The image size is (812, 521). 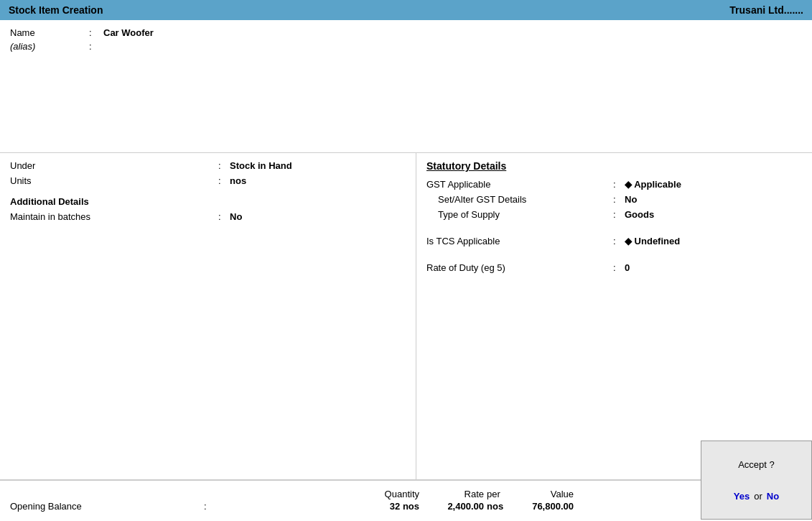 What do you see at coordinates (520, 241) in the screenshot?
I see `tcs-applicable-label: Is TCS Applicable` at bounding box center [520, 241].